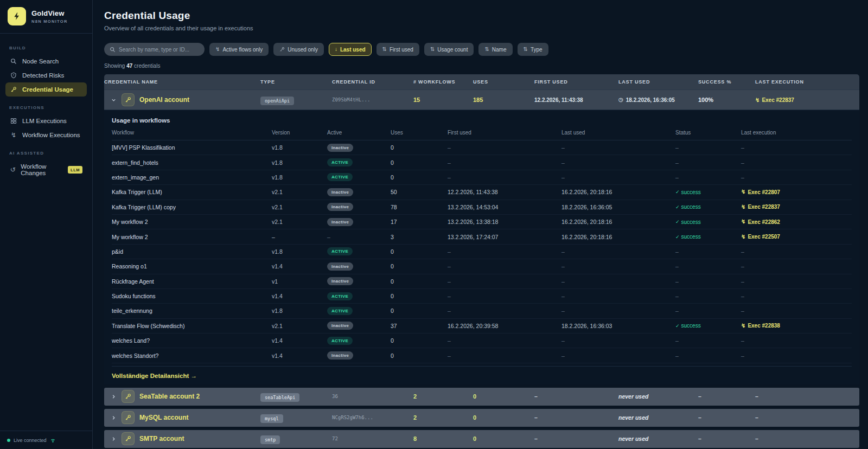 This screenshot has height=449, width=868. Describe the element at coordinates (299, 192) in the screenshot. I see `workflow-version: v2.1` at that location.